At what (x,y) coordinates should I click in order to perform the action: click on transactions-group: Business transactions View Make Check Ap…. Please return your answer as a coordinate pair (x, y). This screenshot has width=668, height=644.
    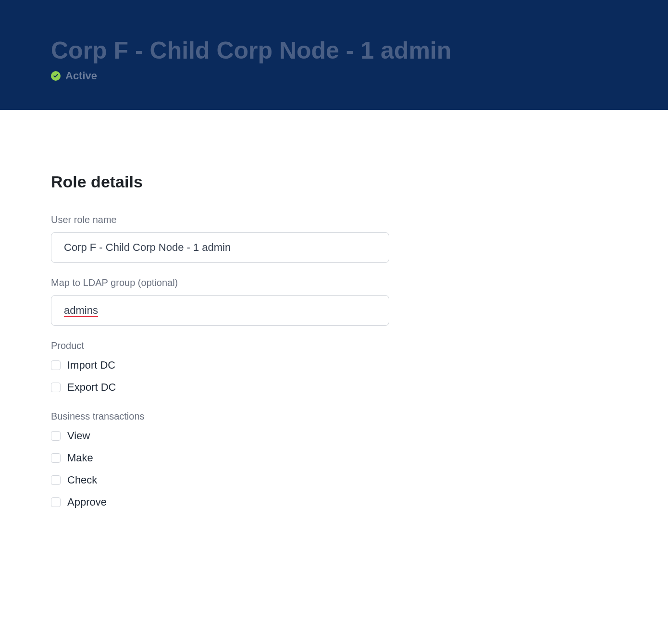
    Looking at the image, I should click on (334, 459).